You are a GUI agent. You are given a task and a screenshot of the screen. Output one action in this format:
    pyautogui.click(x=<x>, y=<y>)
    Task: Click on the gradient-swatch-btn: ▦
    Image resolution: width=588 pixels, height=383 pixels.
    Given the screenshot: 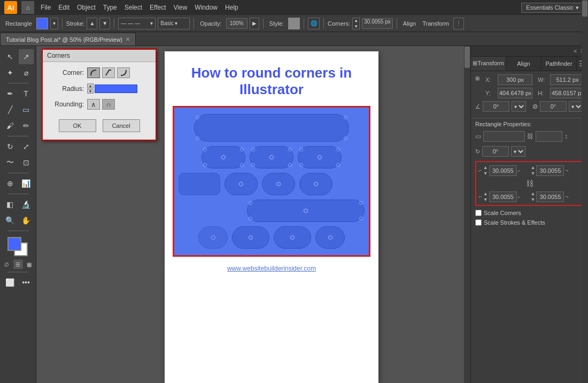 What is the action you would take?
    pyautogui.click(x=29, y=264)
    